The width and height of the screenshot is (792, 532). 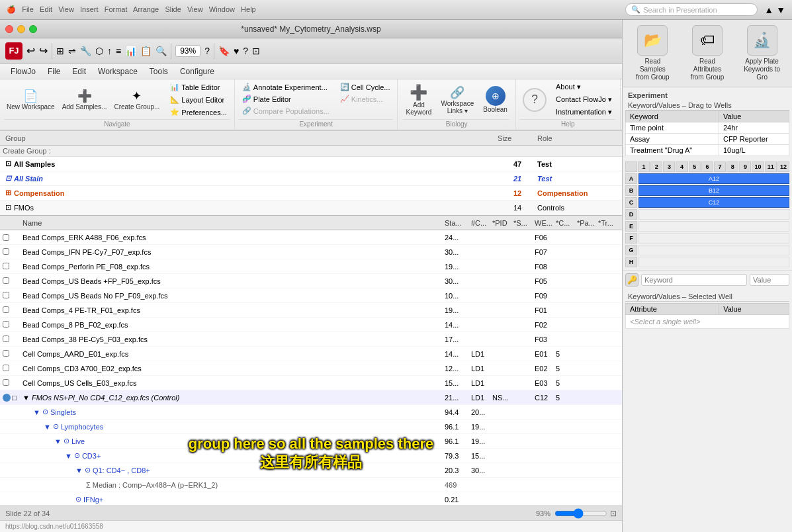 I want to click on plate-cell-g12, so click(x=714, y=250).